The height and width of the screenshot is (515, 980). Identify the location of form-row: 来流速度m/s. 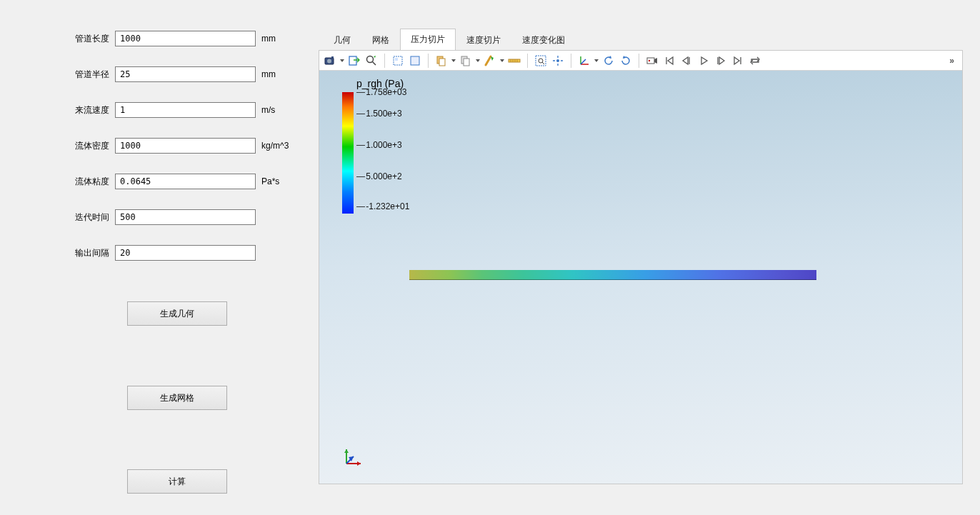
(157, 110).